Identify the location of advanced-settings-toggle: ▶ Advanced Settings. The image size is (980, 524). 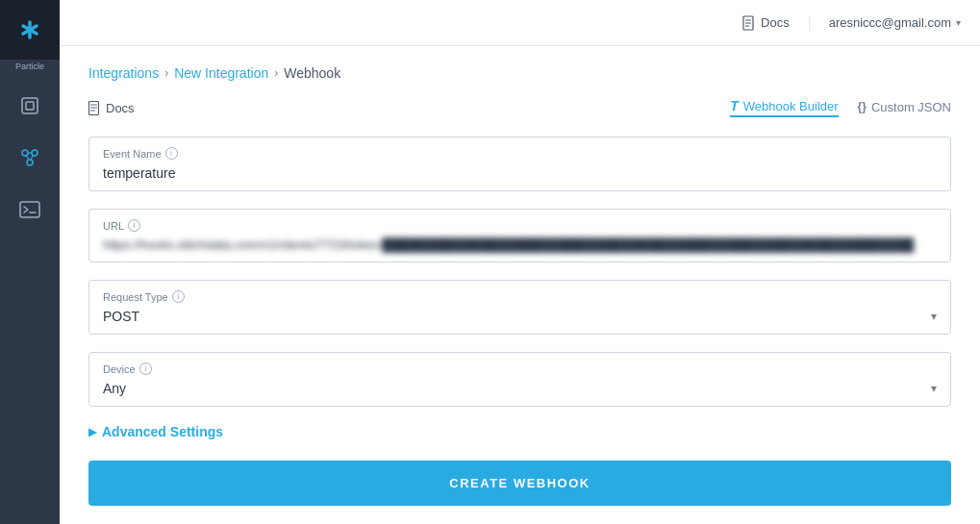
(519, 432).